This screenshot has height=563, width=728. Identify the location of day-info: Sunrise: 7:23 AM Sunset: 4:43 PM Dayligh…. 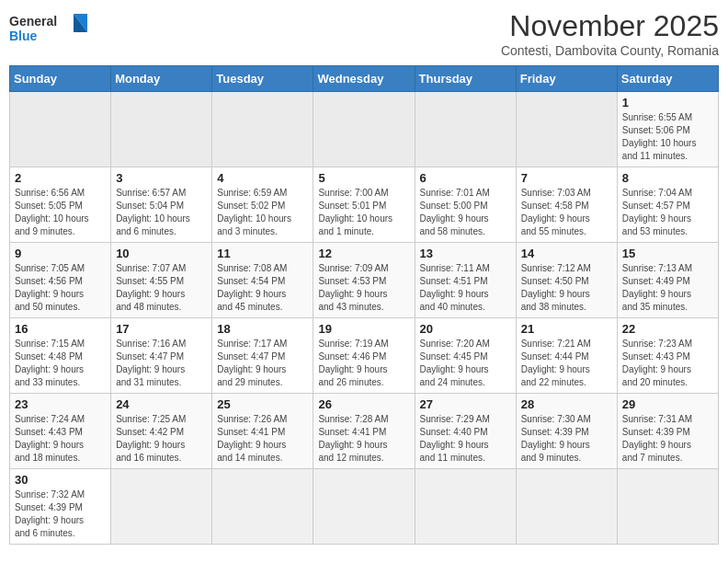
(667, 363).